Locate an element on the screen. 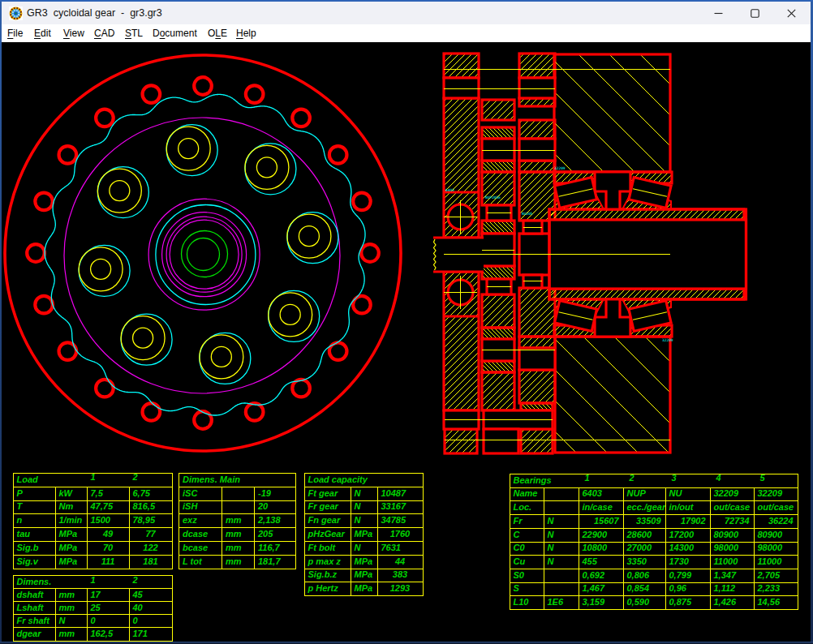 The image size is (813, 644). table-cell: 47,75 is located at coordinates (109, 508).